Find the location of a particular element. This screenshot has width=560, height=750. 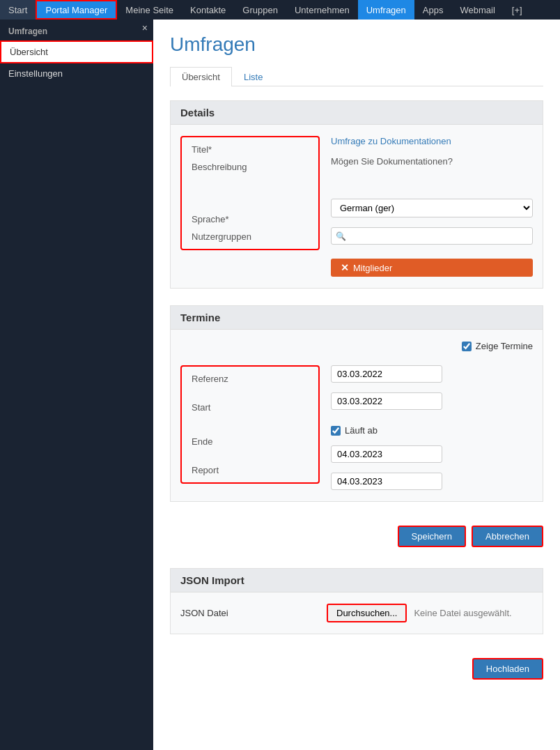

nav-meine-seite: Meine Seite is located at coordinates (149, 10).